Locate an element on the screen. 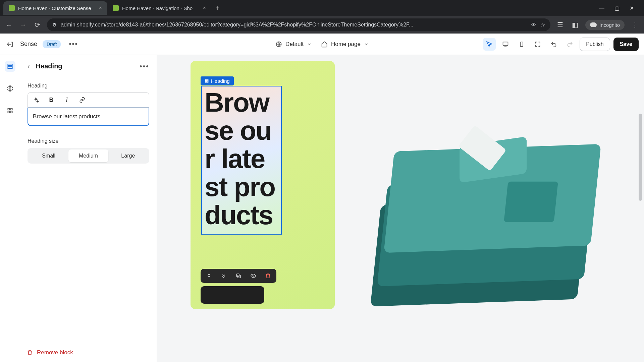  forward-button: → is located at coordinates (23, 25).